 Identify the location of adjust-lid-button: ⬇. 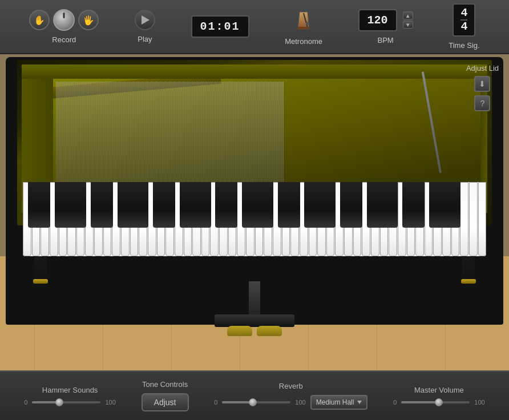
(482, 84).